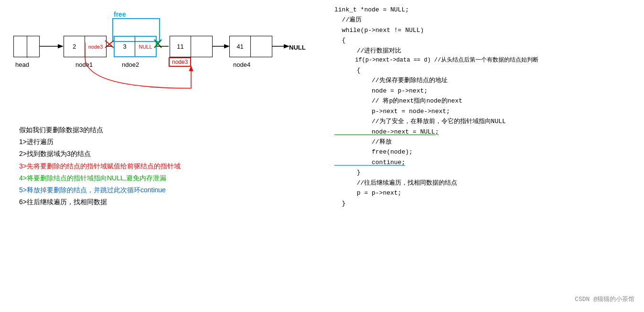 This screenshot has height=312, width=644. What do you see at coordinates (22, 65) in the screenshot?
I see `head-label: head` at bounding box center [22, 65].